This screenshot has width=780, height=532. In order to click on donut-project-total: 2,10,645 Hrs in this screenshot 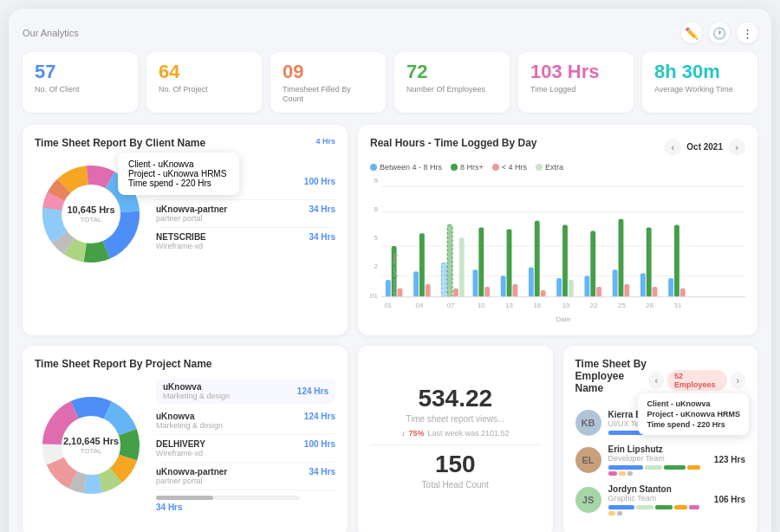, I will do `click(91, 442)`.